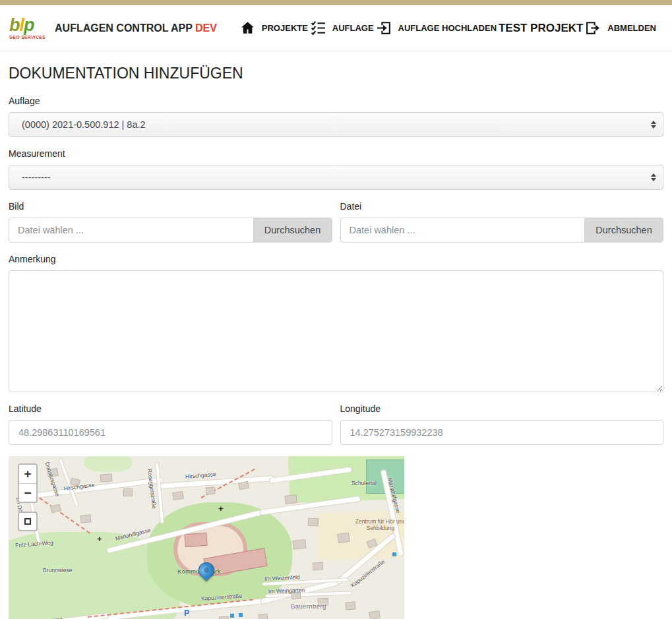 The image size is (672, 619). Describe the element at coordinates (379, 525) in the screenshot. I see `map-poi-label: Zentrum für Hör und Sehbildung` at that location.